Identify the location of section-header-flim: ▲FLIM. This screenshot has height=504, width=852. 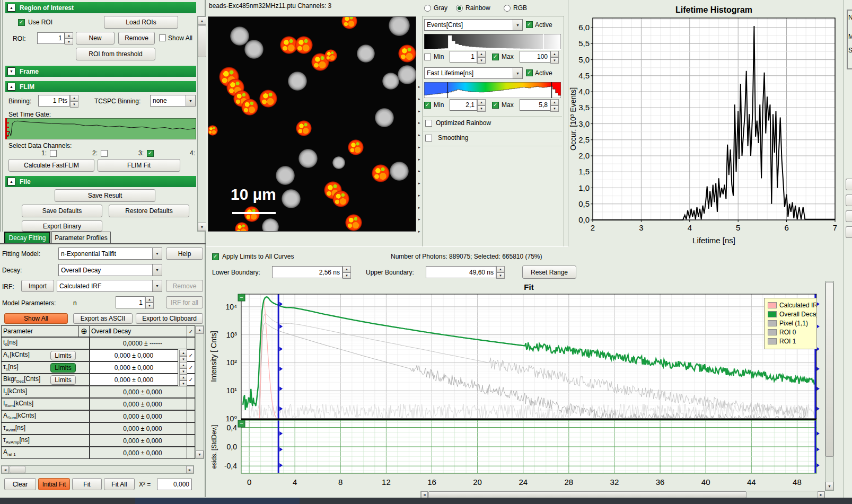
(101, 87).